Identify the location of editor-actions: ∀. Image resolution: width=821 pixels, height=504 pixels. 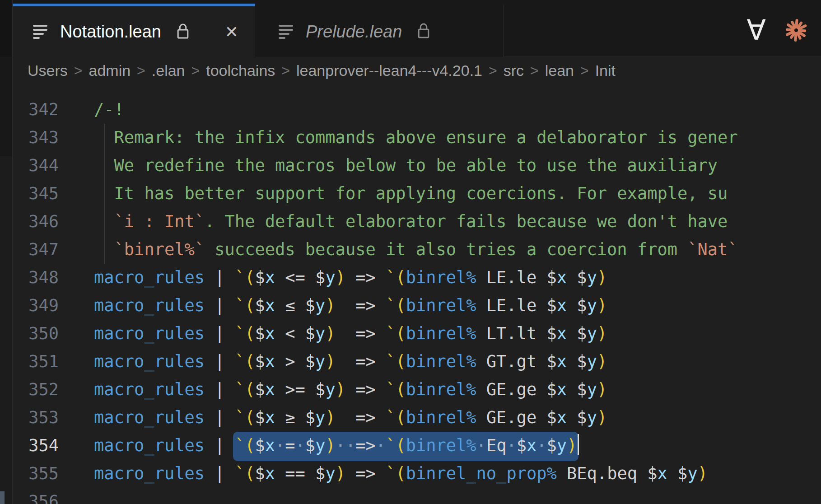
(784, 30).